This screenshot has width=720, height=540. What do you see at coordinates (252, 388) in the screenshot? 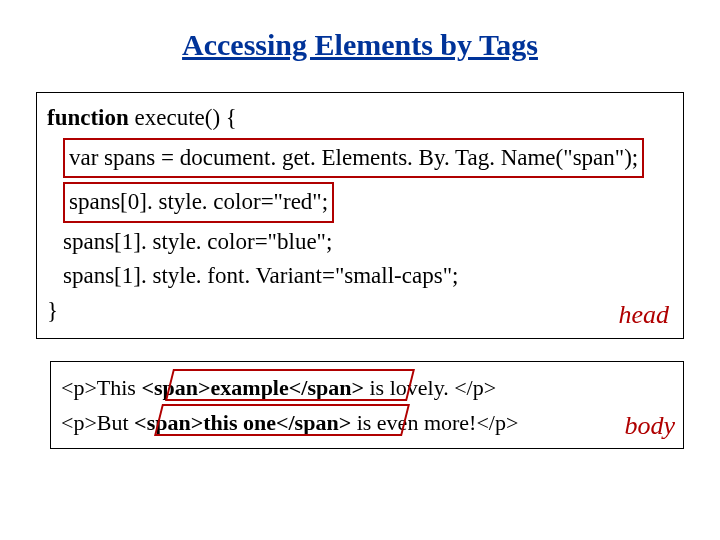
I see `p1-span: <span>example</span>` at bounding box center [252, 388].